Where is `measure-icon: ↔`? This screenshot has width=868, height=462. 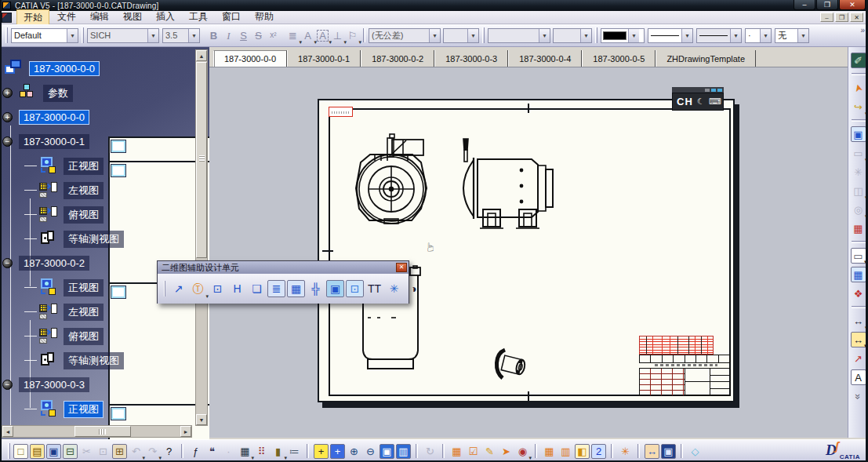 measure-icon: ↔ is located at coordinates (652, 452).